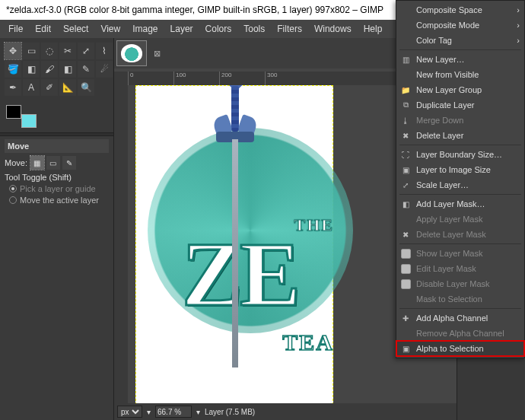 The width and height of the screenshot is (525, 420). I want to click on menu-file: File, so click(15, 29).